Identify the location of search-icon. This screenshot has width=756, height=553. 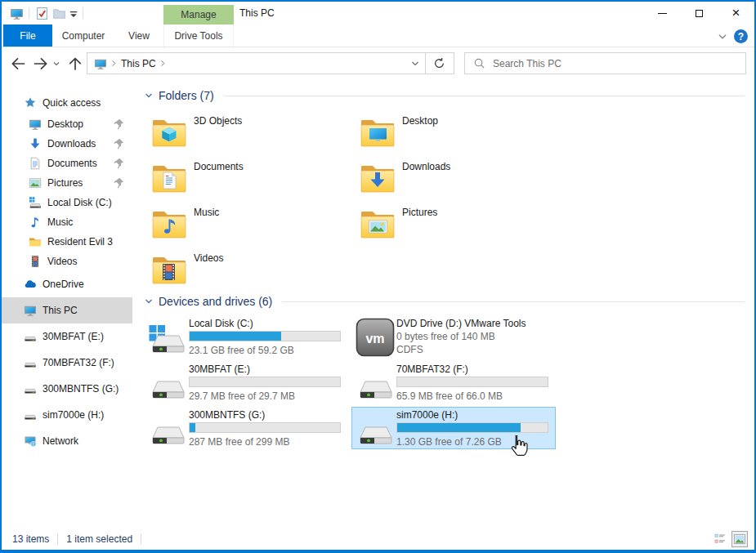
(479, 64).